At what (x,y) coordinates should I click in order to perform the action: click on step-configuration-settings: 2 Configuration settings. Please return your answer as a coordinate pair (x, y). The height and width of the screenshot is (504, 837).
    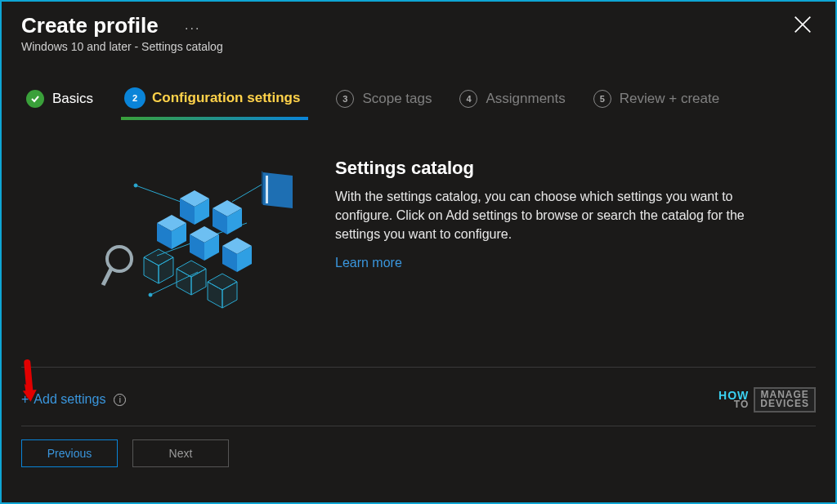
    Looking at the image, I should click on (214, 99).